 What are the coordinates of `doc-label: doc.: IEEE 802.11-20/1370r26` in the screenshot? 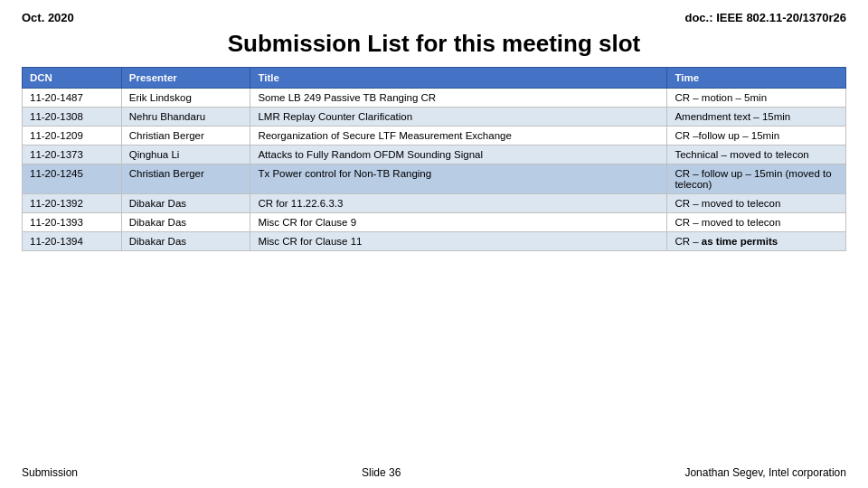 It's located at (765, 18).